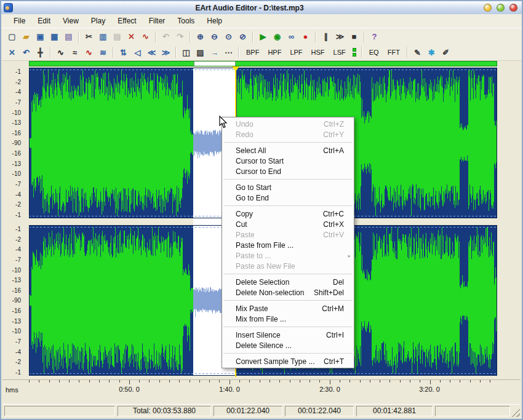 The width and height of the screenshot is (523, 420). I want to click on waveform-icon: ∿, so click(60, 52).